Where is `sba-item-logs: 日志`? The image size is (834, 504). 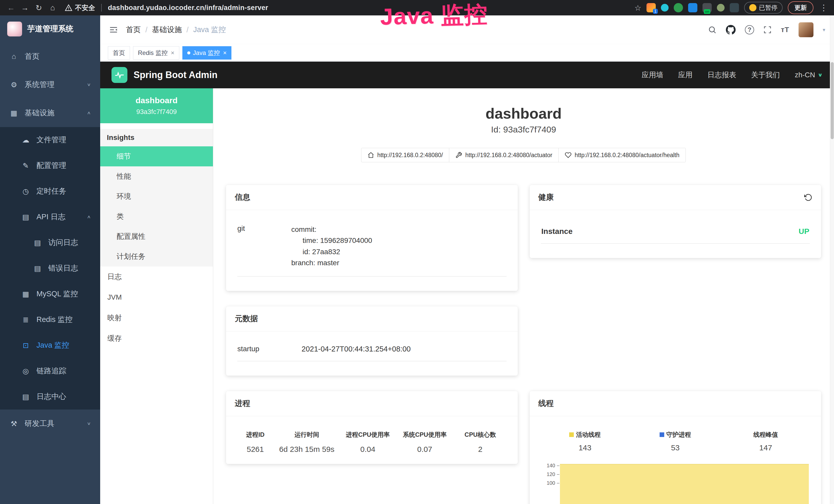
sba-item-logs: 日志 is located at coordinates (156, 277).